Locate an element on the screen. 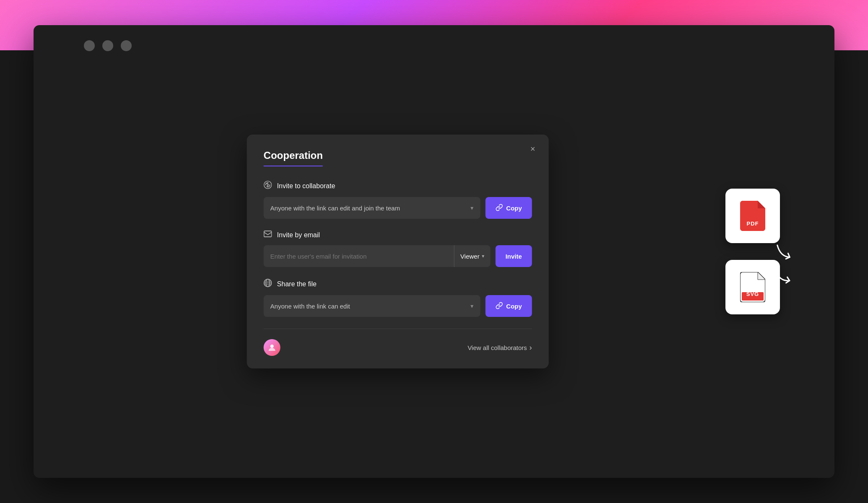  user-avatar is located at coordinates (272, 347).